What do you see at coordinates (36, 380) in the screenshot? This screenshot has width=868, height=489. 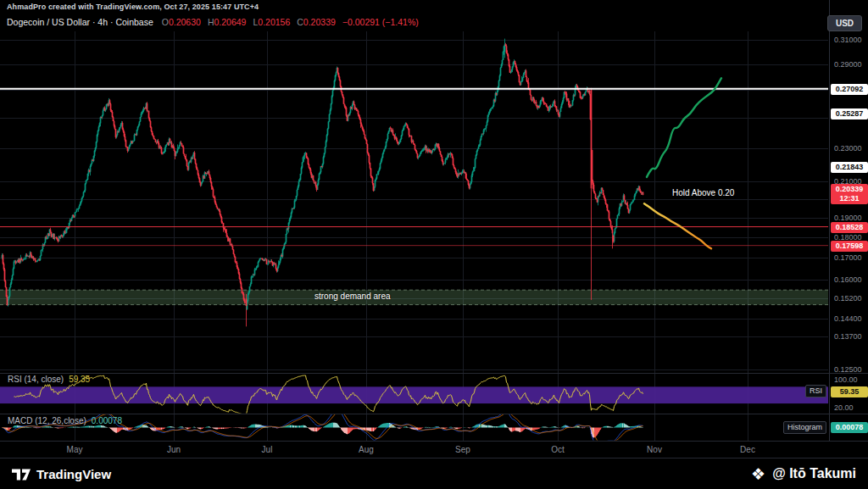 I see `rsi-label-text: RSI (14, close)` at bounding box center [36, 380].